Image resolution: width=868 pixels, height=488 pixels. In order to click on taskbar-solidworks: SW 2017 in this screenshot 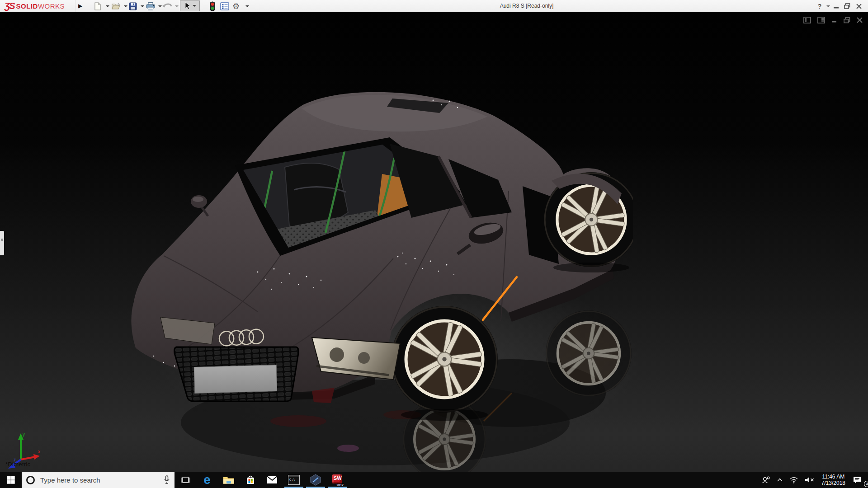, I will do `click(337, 480)`.